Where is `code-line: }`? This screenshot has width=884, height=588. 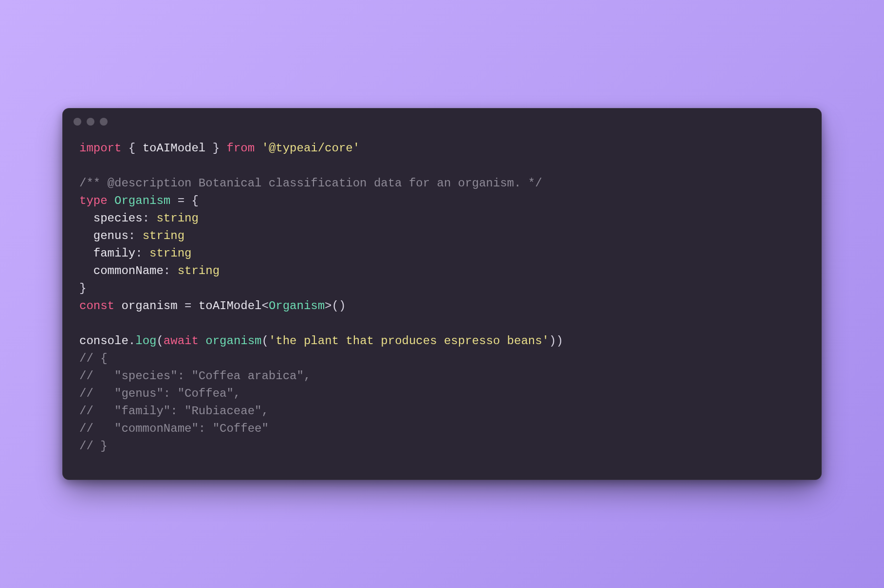 code-line: } is located at coordinates (442, 289).